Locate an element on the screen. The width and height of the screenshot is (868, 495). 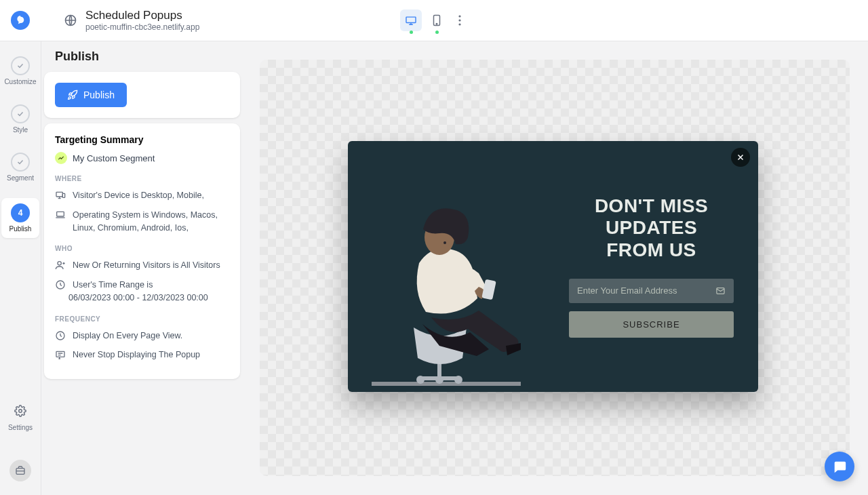
step-style: Style is located at coordinates (20, 119).